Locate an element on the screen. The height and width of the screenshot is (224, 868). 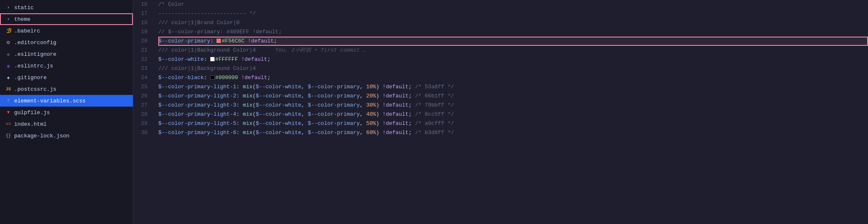
line-num-29: 29 is located at coordinates (142, 124).